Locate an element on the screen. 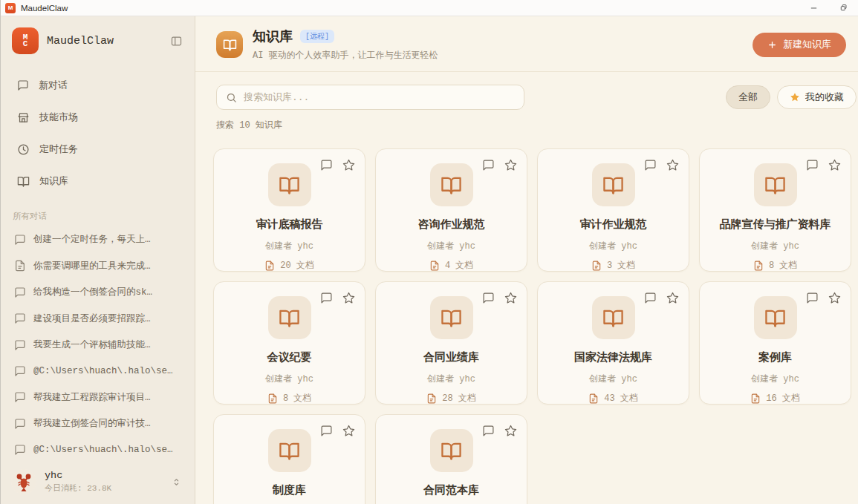  filter-favorites-label: 我的收藏 is located at coordinates (825, 97).